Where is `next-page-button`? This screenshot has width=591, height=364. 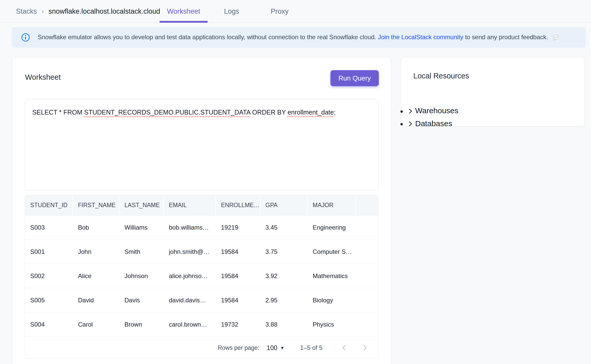 next-page-button is located at coordinates (365, 348).